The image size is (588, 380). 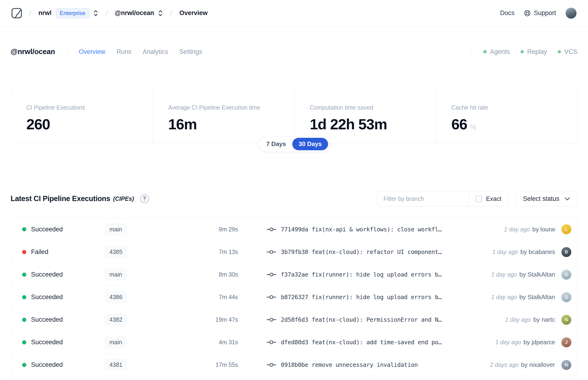 I want to click on commit-message: 0918b0be remove unnecessary invalidation, so click(x=349, y=365).